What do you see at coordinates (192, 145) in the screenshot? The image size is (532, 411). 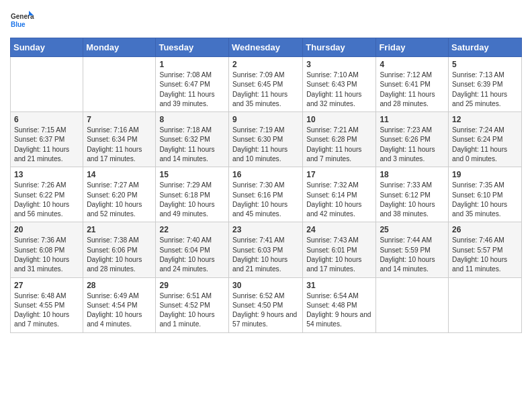 I see `day-info: Sunrise: 7:18 AM Sunset: 6:32 PM Dayligh…` at bounding box center [192, 145].